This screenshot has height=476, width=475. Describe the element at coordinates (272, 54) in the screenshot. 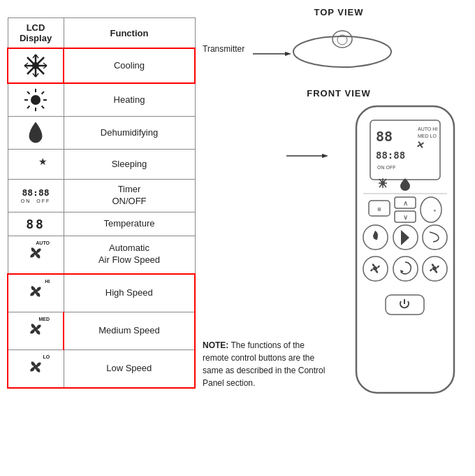

I see `transmitter-arrow` at that location.